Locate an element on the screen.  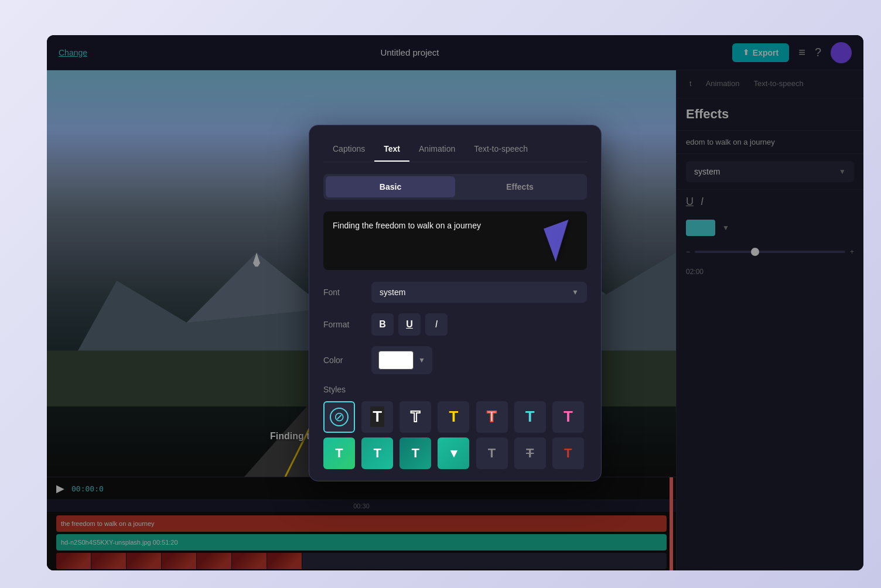
style-s2: T is located at coordinates (377, 453).